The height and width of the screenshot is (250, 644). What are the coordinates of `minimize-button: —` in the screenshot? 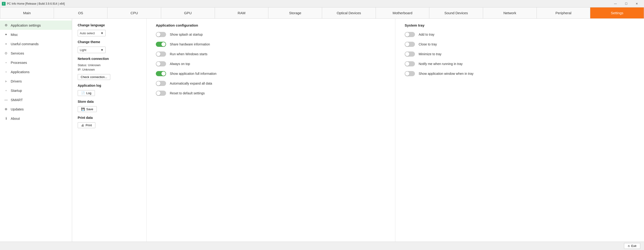 It's located at (616, 4).